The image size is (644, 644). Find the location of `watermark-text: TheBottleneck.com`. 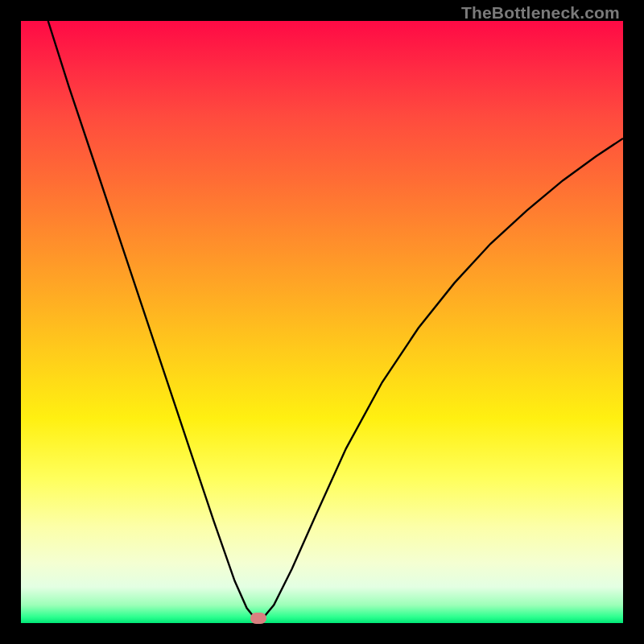

watermark-text: TheBottleneck.com is located at coordinates (541, 13).